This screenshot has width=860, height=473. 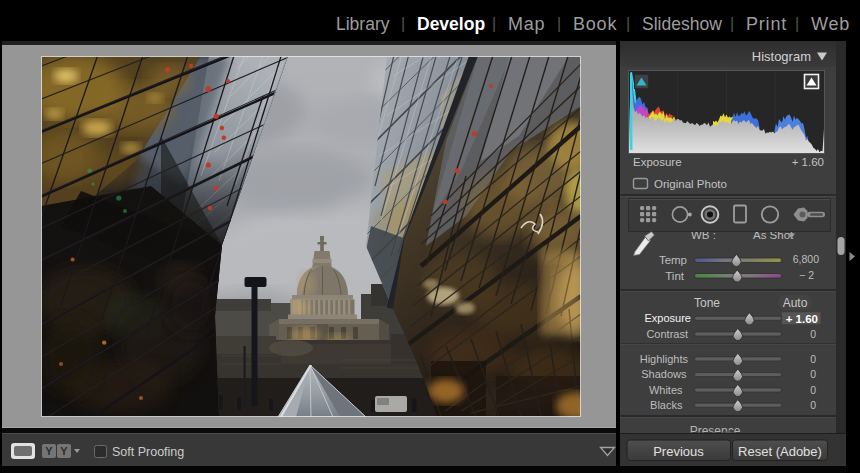 I want to click on svg-text: Blacks, so click(x=666, y=405).